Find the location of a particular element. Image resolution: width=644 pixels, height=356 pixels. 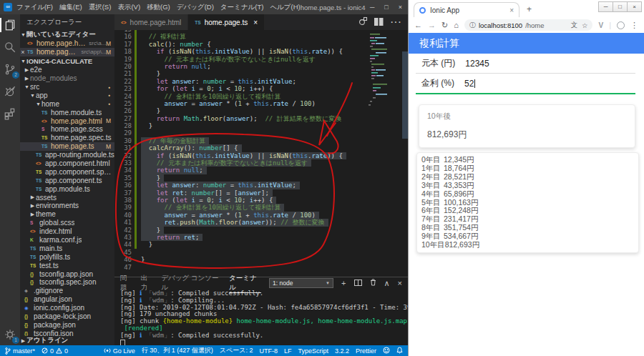

encoding: UTF-8 is located at coordinates (268, 351).